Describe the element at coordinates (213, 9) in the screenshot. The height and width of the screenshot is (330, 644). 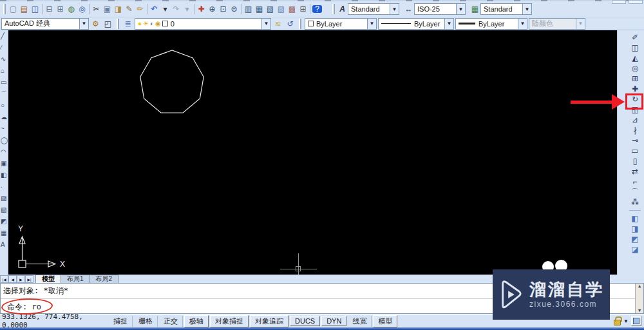
I see `zoom-realtime-icon: ⊕` at that location.